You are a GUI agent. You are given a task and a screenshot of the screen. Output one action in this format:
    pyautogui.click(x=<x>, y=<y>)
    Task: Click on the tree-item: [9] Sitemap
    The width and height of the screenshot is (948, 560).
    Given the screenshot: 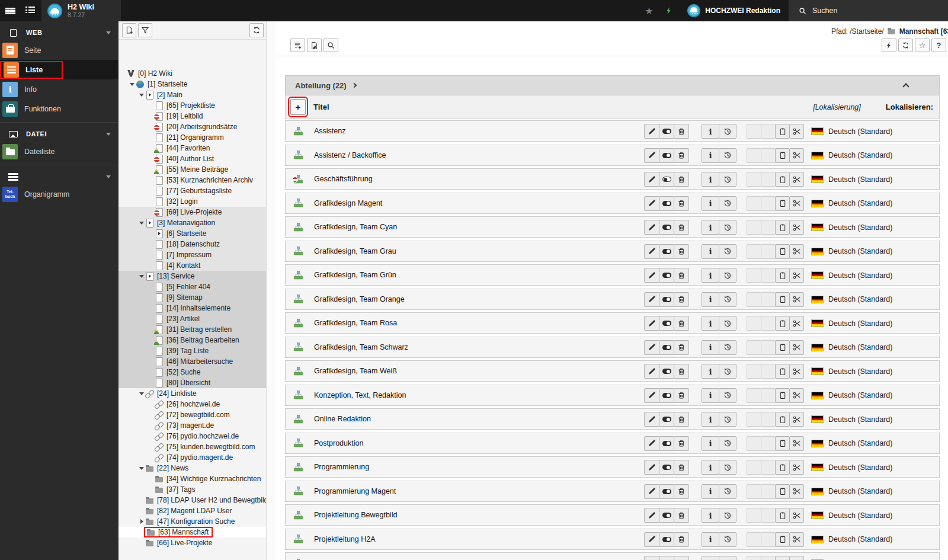 What is the action you would take?
    pyautogui.click(x=193, y=297)
    